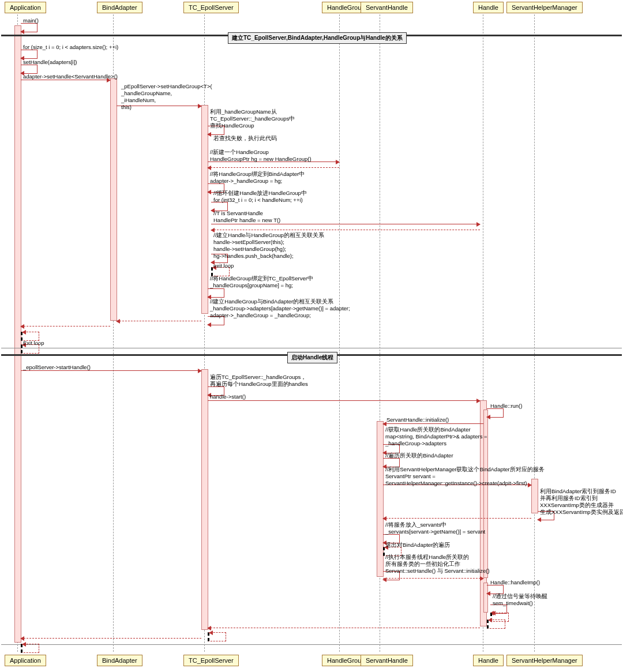  I want to click on participant-application-b: Application, so click(25, 660).